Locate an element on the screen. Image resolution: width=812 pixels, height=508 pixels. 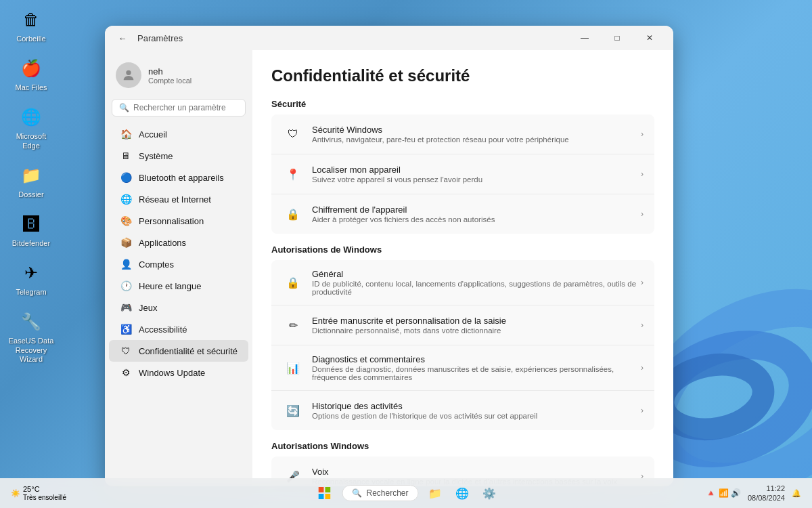
desktop-icon-mac-files: 🍎 Mac Files is located at coordinates (31, 74).